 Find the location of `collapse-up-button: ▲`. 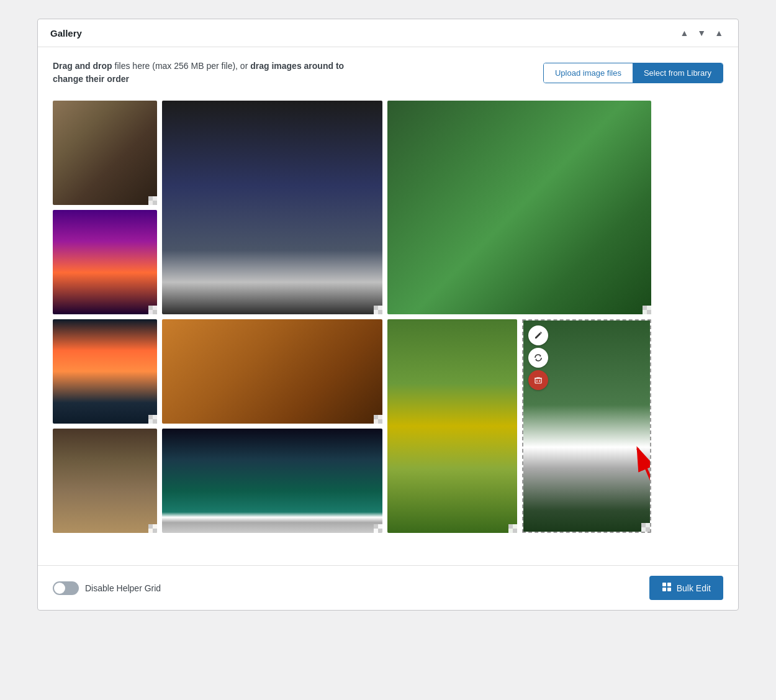

collapse-up-button: ▲ is located at coordinates (684, 33).